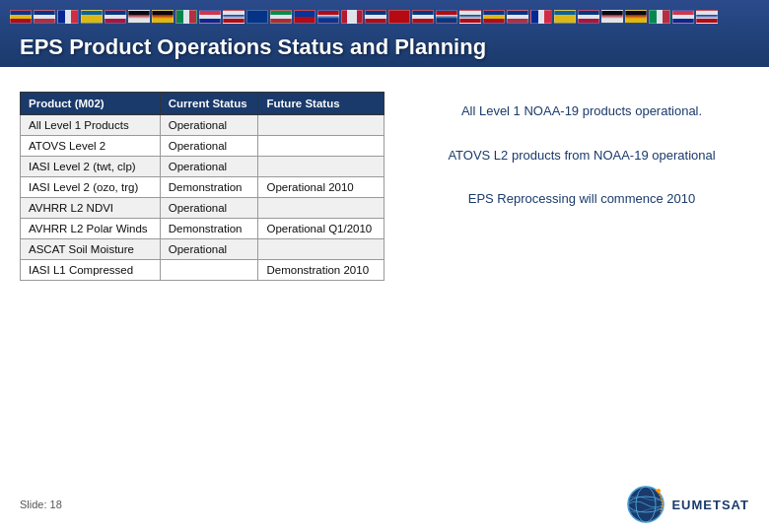 The image size is (769, 532). Describe the element at coordinates (582, 110) in the screenshot. I see `note-text-1: All Level 1 NOAA-19 products operational…` at that location.